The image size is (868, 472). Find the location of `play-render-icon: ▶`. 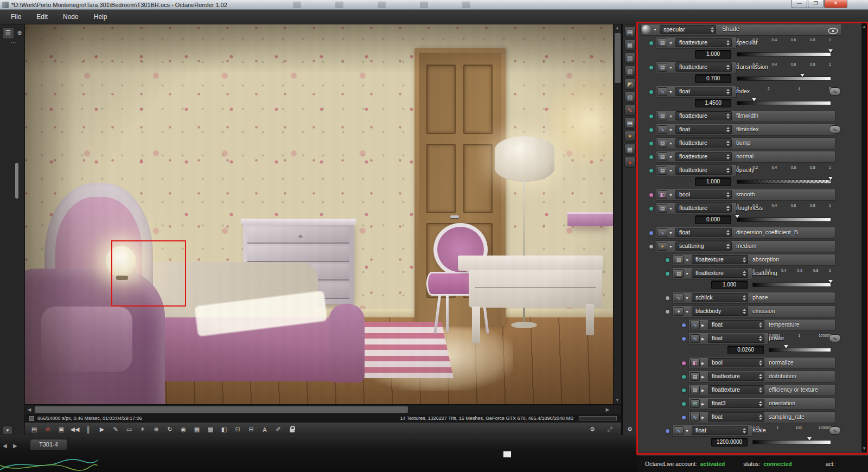

play-render-icon: ▶ is located at coordinates (102, 430).